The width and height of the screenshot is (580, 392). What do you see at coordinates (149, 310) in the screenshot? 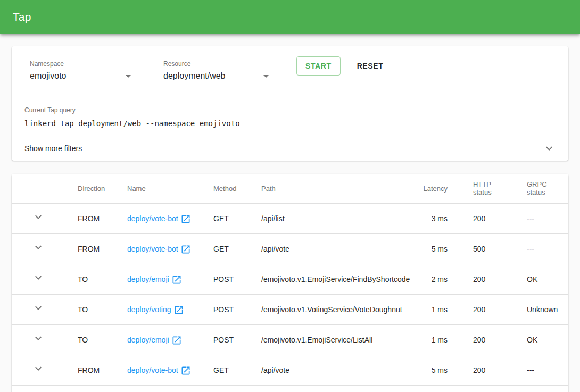
I see `deployment-link: deploy/voting` at bounding box center [149, 310].